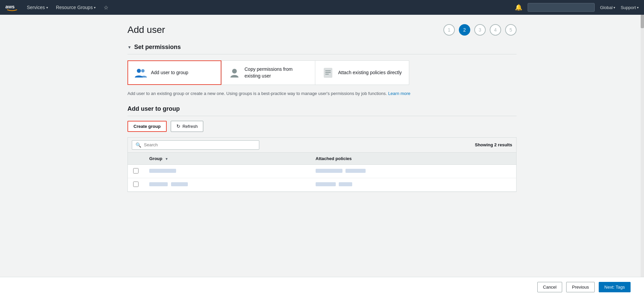 The image size is (644, 297). Describe the element at coordinates (465, 30) in the screenshot. I see `step-2: 2` at that location.